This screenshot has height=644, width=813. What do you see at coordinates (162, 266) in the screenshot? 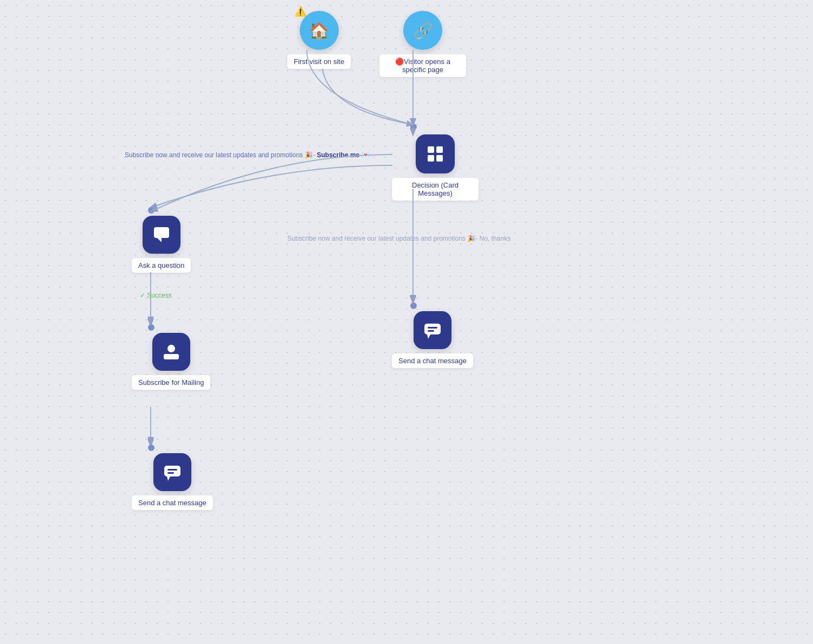
I see `ask-question-label: Ask a question` at bounding box center [162, 266].